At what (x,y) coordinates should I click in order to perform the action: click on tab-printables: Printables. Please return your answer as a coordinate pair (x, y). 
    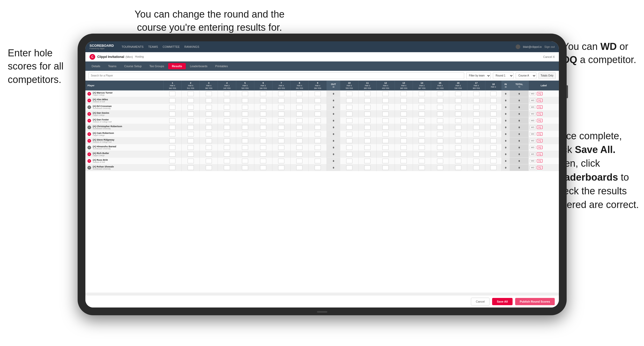
    Looking at the image, I should click on (221, 66).